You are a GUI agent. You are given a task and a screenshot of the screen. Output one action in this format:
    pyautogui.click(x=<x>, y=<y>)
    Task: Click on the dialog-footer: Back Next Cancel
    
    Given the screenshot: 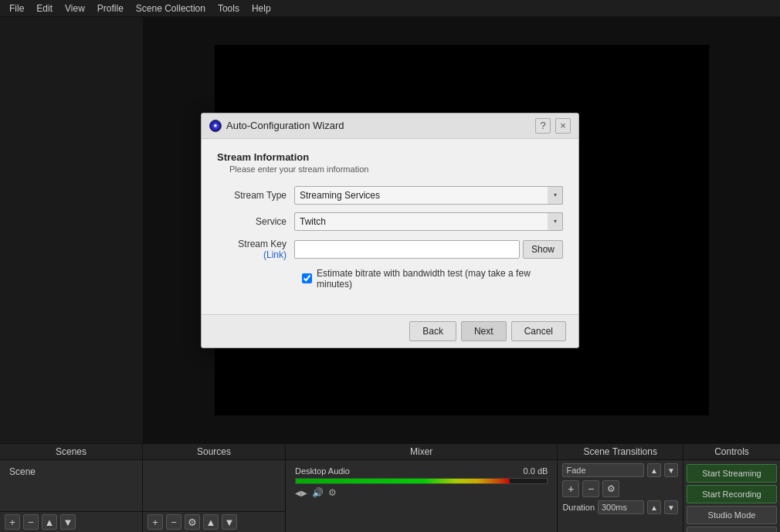 What is the action you would take?
    pyautogui.click(x=390, y=330)
    